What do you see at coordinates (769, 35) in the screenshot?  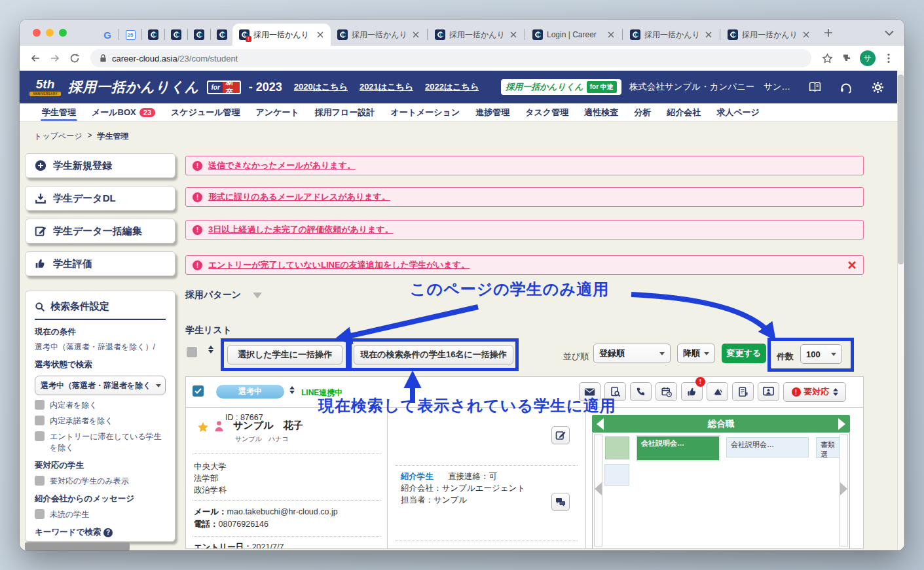 I see `tab-6: 採用一括かんり` at bounding box center [769, 35].